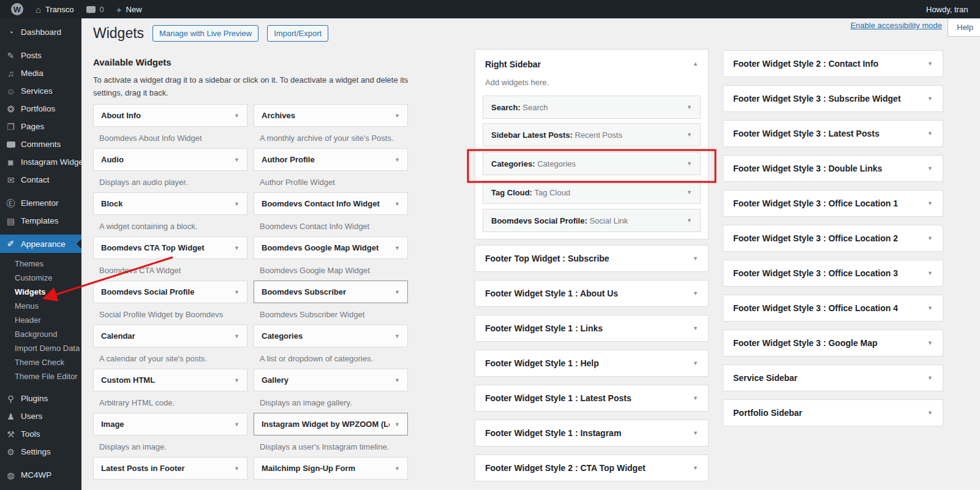 The width and height of the screenshot is (980, 490). Describe the element at coordinates (331, 203) in the screenshot. I see `widget-box-boomdevs-contact-info: Boomdevs Contact Info Widget▼` at that location.